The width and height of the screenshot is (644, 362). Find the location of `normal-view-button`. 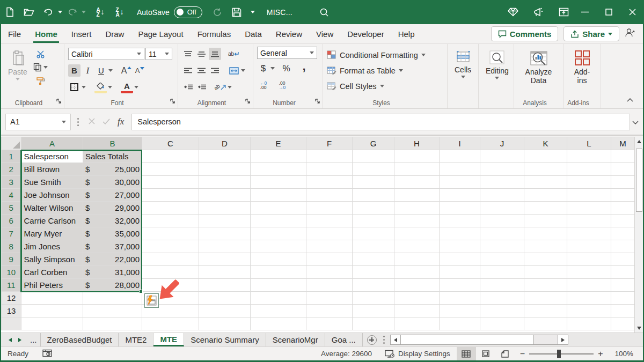

normal-view-button is located at coordinates (466, 354).